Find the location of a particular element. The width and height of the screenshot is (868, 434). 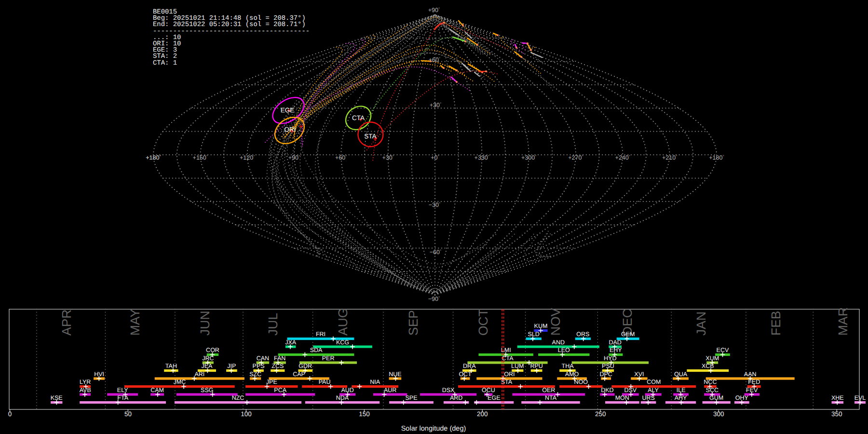

svg-text: JEA is located at coordinates (207, 366).